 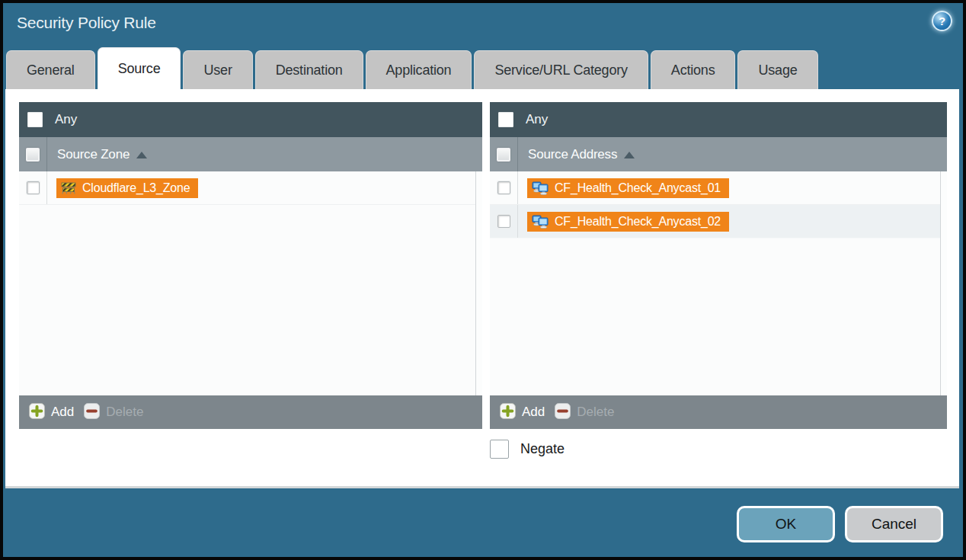 I want to click on source-address-any-label: Any, so click(x=536, y=120).